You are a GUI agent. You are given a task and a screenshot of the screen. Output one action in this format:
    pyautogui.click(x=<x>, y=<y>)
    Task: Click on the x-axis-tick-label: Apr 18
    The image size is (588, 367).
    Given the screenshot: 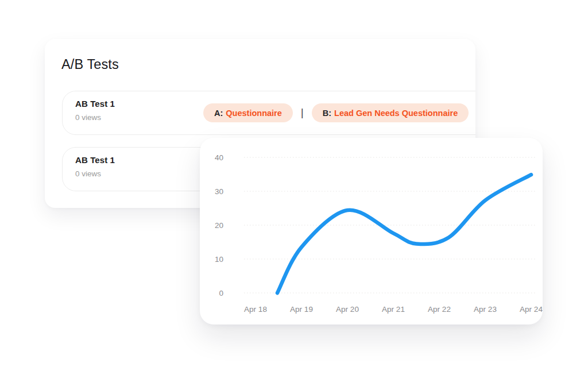 What is the action you would take?
    pyautogui.click(x=256, y=309)
    